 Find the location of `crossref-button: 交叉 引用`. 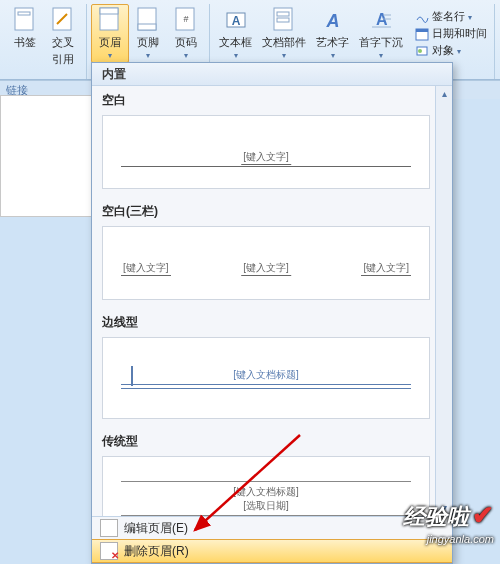

crossref-button: 交叉 引用 is located at coordinates (63, 37).